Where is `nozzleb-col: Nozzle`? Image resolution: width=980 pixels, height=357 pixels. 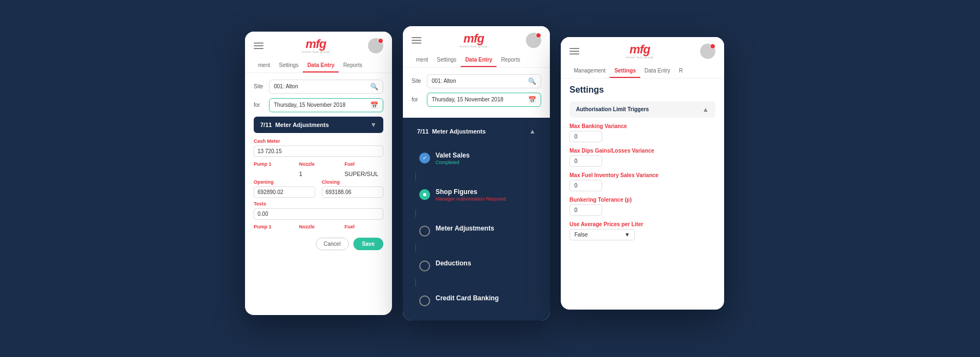
nozzleb-col: Nozzle is located at coordinates (318, 228).